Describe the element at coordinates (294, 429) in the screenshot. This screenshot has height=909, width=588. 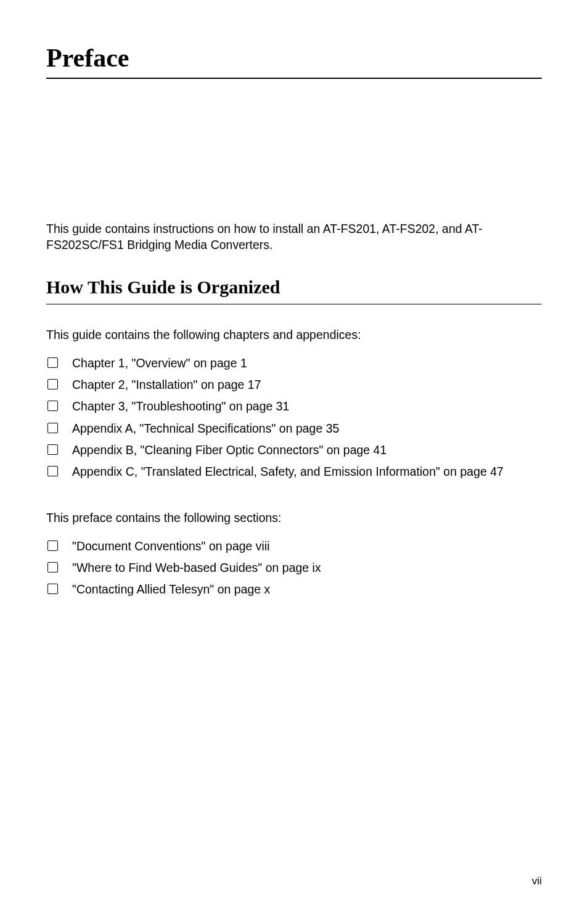
I see `list-item: Appendix A, "Technical Specifications" o…` at that location.